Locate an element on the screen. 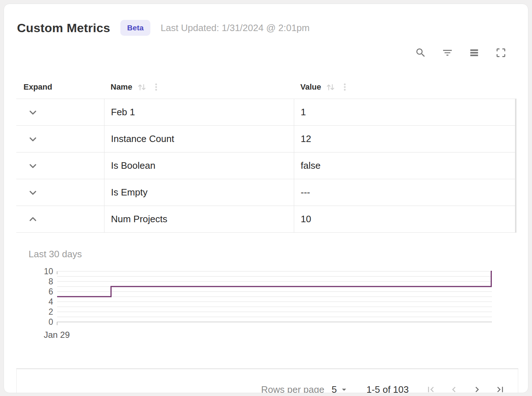  svg-text: 6 is located at coordinates (51, 292).